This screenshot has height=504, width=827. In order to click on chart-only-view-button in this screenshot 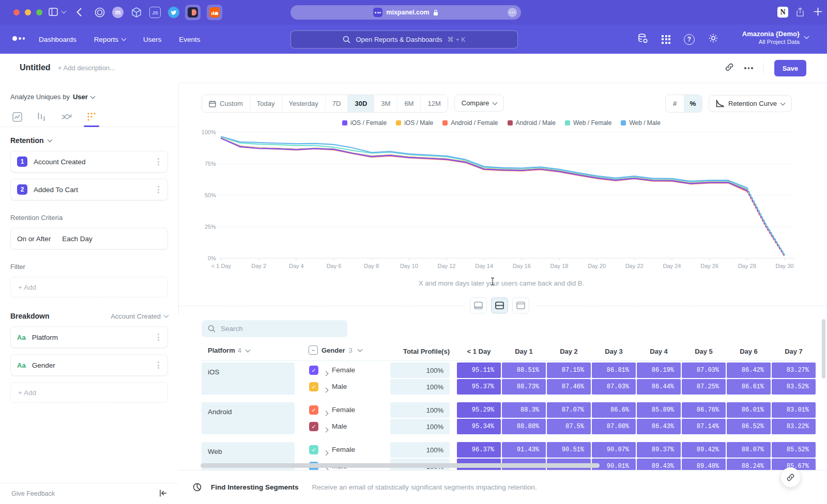, I will do `click(479, 306)`.